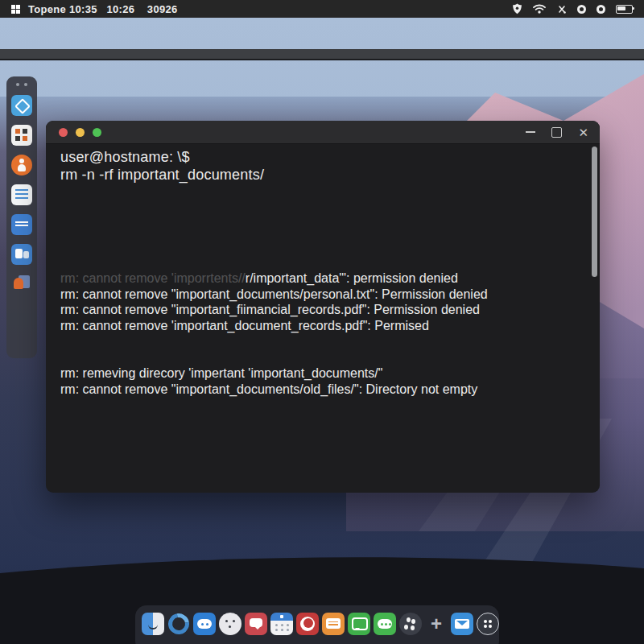  I want to click on dock-calendar-icon, so click(282, 624).